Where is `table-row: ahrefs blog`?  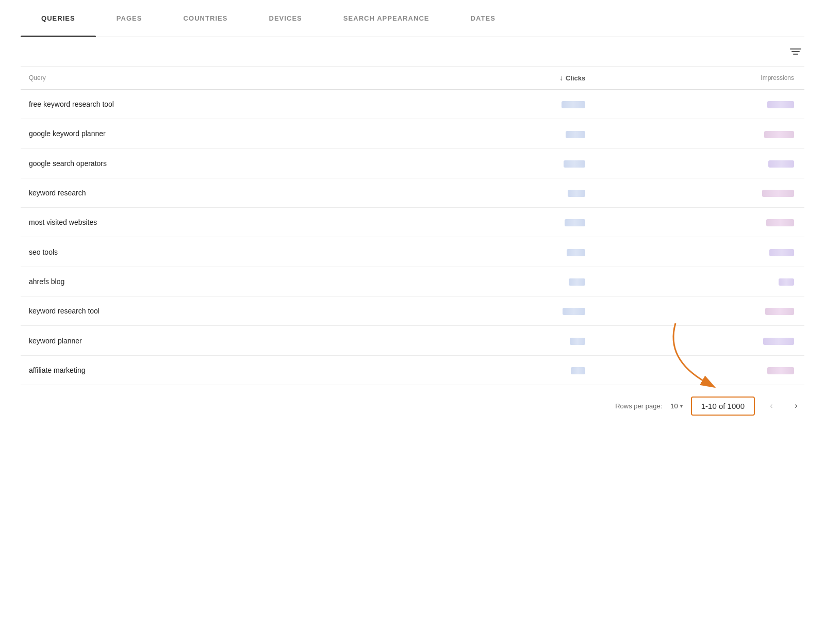 table-row: ahrefs blog is located at coordinates (412, 282).